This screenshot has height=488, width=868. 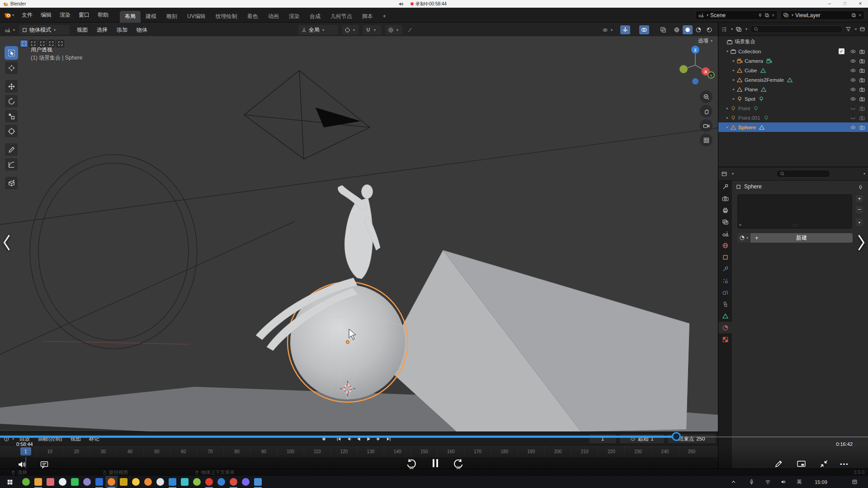 I want to click on outliner-row: ▸ Point.001 ✓, so click(x=793, y=117).